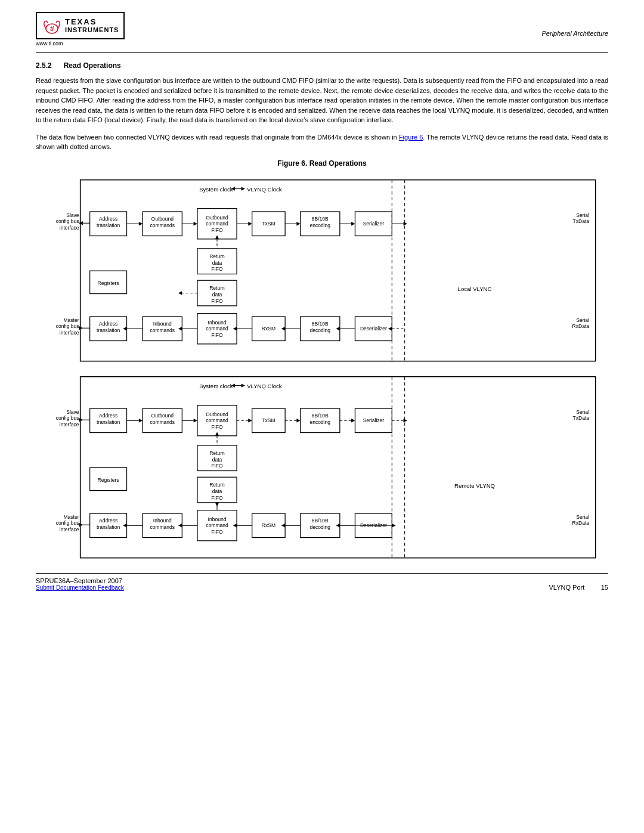 The width and height of the screenshot is (644, 833). I want to click on slave-r-1: Slave, so click(73, 411).